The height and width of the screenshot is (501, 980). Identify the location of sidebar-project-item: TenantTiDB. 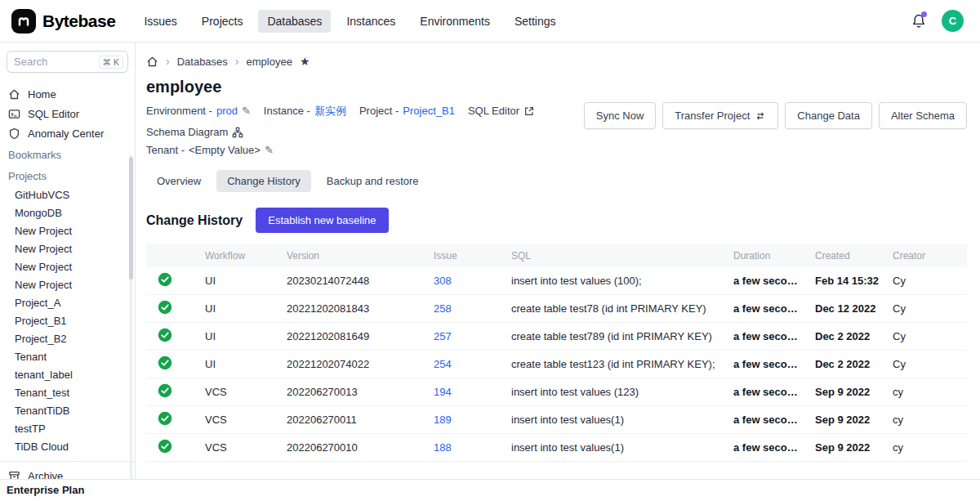
(67, 410).